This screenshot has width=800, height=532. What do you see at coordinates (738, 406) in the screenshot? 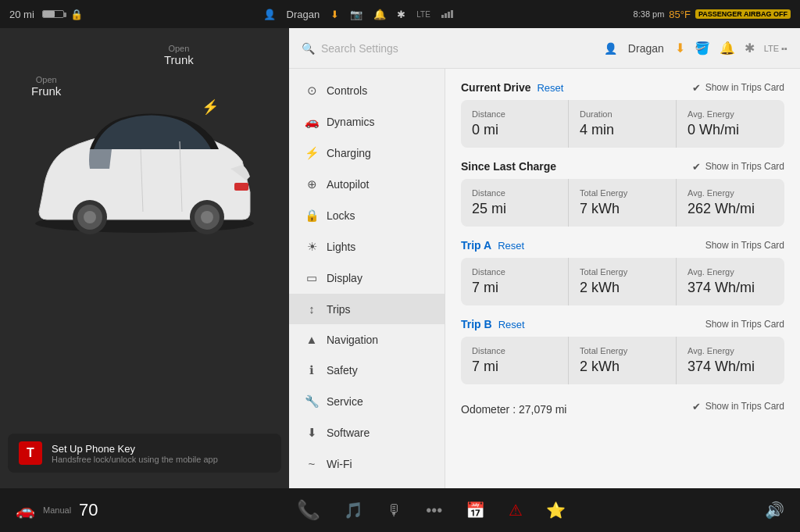
I see `odometer-show-trips: ✔ Show in Trips Card` at bounding box center [738, 406].